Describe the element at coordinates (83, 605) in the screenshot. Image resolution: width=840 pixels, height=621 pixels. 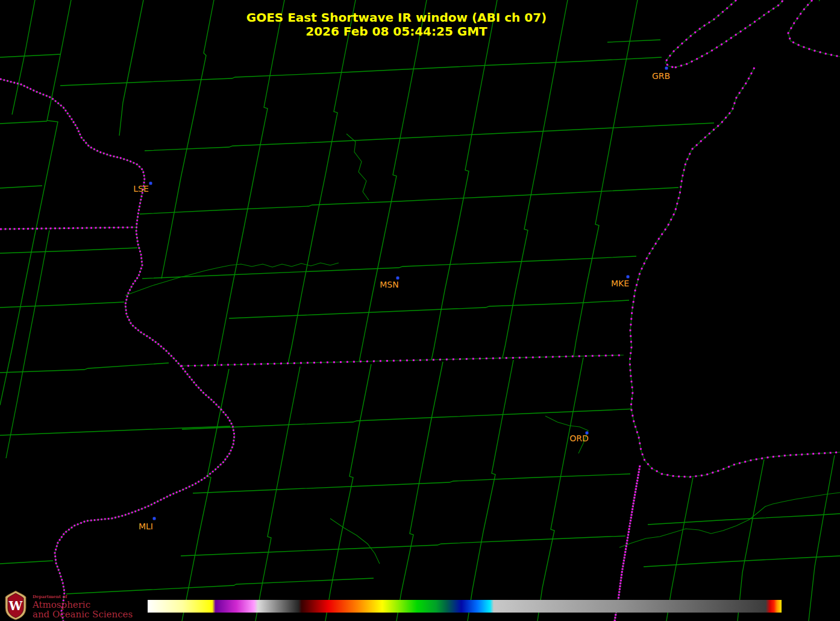
I see `logo-line-1: Atmospheric` at that location.